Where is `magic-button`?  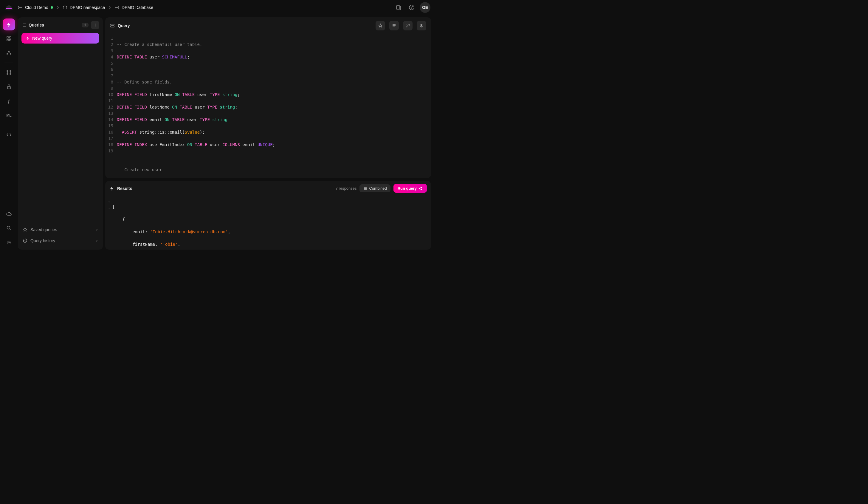
magic-button is located at coordinates (408, 26).